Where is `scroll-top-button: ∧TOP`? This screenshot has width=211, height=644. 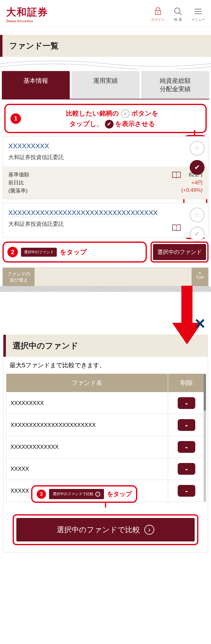
scroll-top-button: ∧TOP is located at coordinates (200, 277).